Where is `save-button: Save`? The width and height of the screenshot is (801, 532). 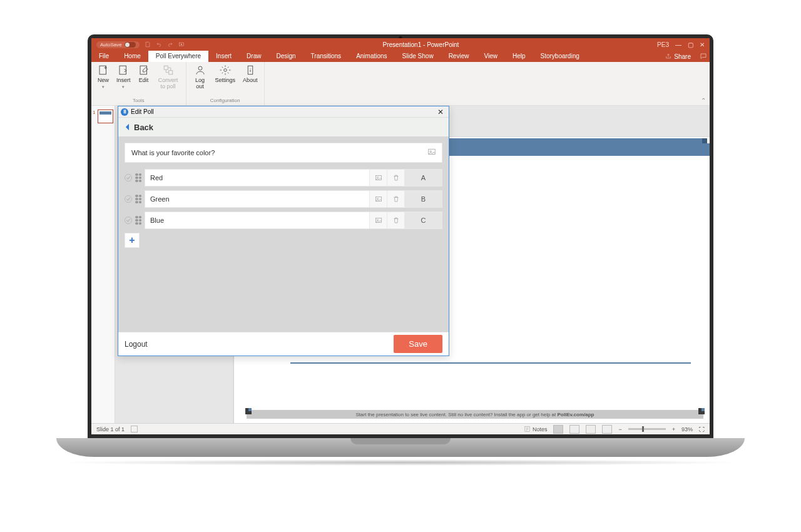
save-button: Save is located at coordinates (418, 344).